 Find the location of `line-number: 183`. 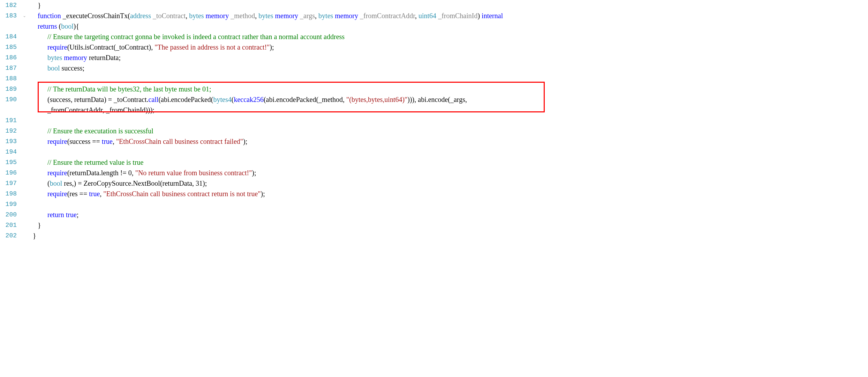

line-number: 183 is located at coordinates (10, 16).